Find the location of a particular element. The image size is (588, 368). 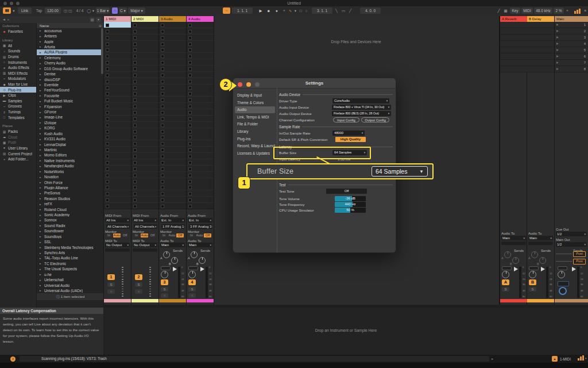

settings-category-theme-colors: Theme & Colors is located at coordinates (255, 103).